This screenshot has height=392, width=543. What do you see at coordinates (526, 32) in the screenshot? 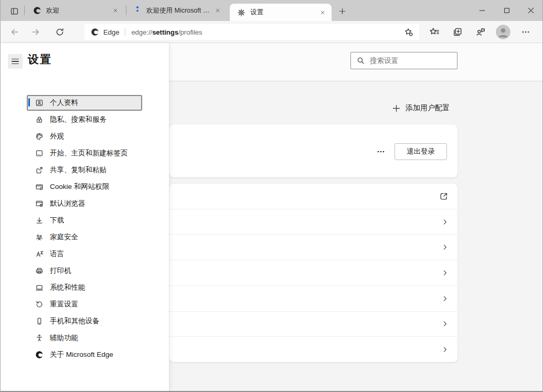
I see `settings-menu-ellipsis-icon` at bounding box center [526, 32].